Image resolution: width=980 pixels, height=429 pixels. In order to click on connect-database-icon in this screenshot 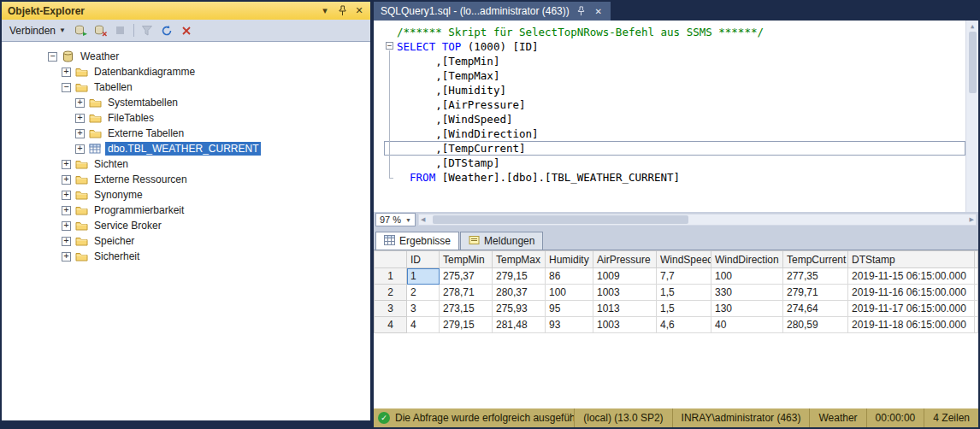, I will do `click(81, 31)`.